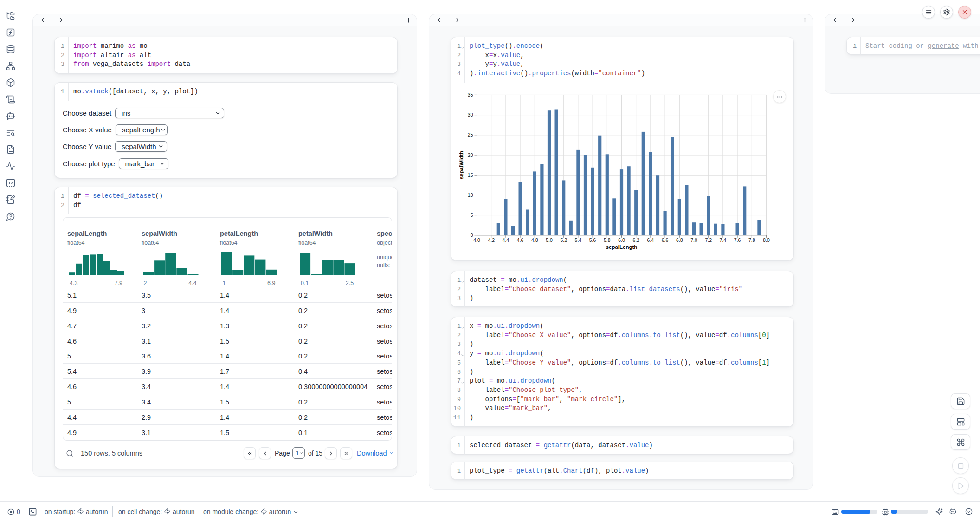 Image resolution: width=980 pixels, height=521 pixels. I want to click on svg-text: 7.4, so click(723, 240).